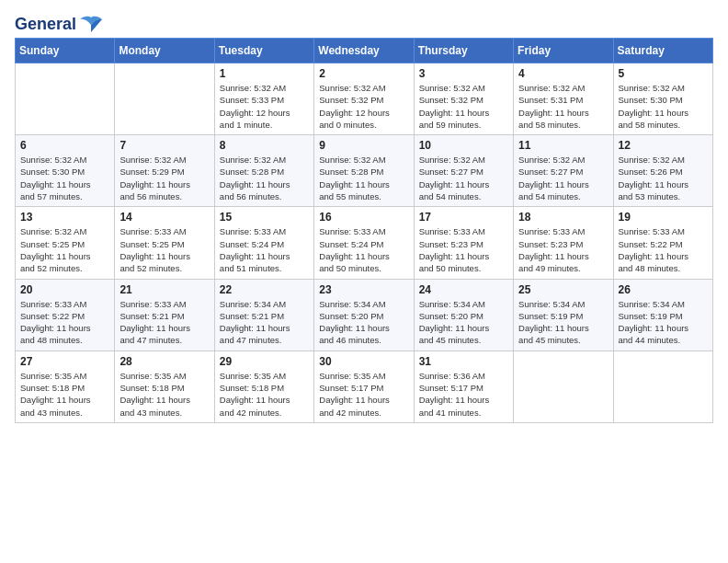  I want to click on day-number: 17, so click(464, 217).